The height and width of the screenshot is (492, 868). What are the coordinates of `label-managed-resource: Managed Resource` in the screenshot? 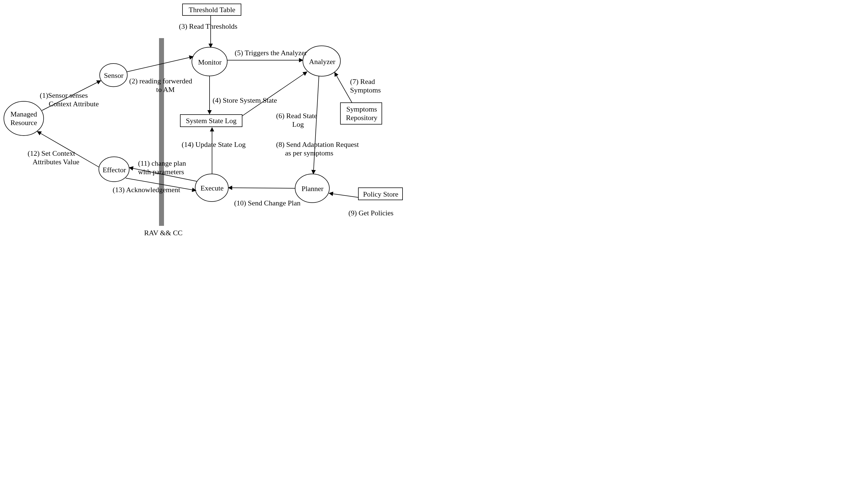 It's located at (24, 118).